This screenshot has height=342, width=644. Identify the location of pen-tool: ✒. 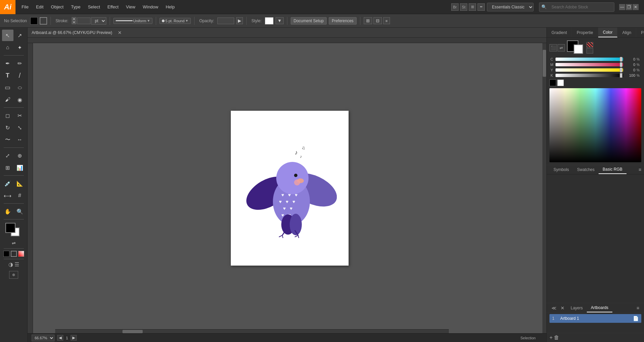
(8, 63).